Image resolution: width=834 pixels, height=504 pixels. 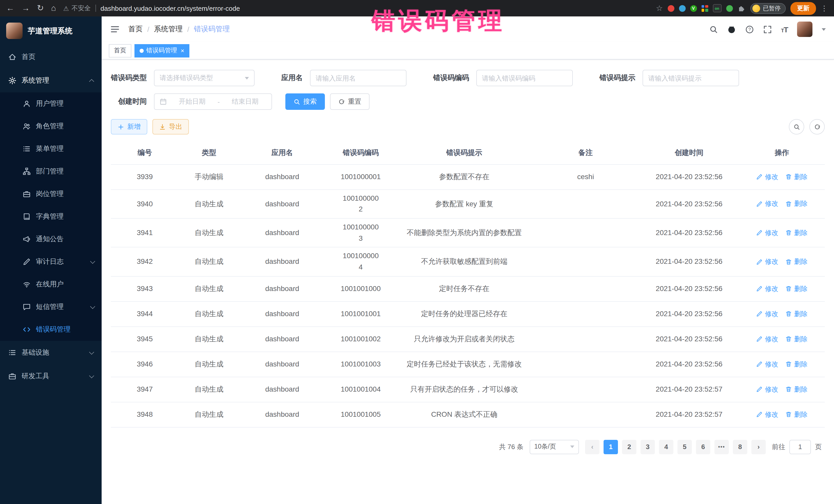 I want to click on sidebar-item-users: 用户管理, so click(x=51, y=104).